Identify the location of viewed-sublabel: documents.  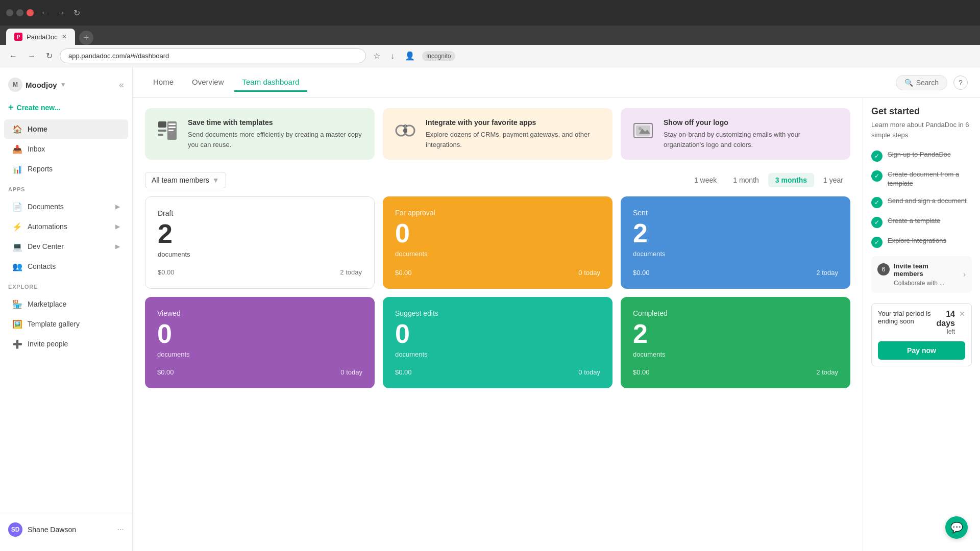
(260, 354).